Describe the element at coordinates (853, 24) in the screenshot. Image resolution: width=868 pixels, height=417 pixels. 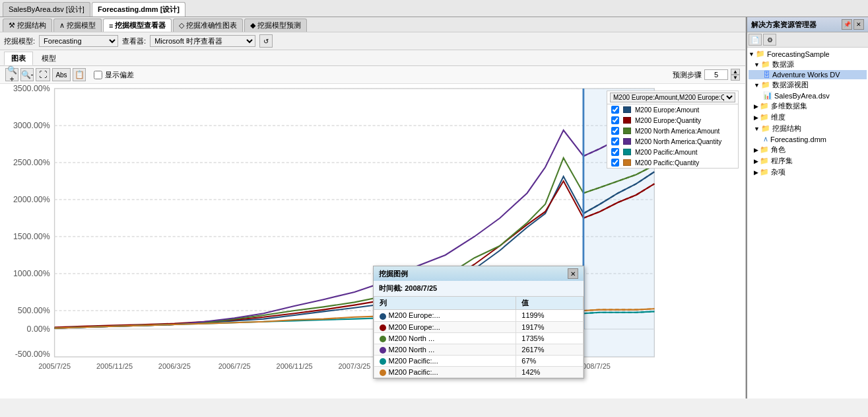
I see `panel-controls: 📌 ✕` at that location.